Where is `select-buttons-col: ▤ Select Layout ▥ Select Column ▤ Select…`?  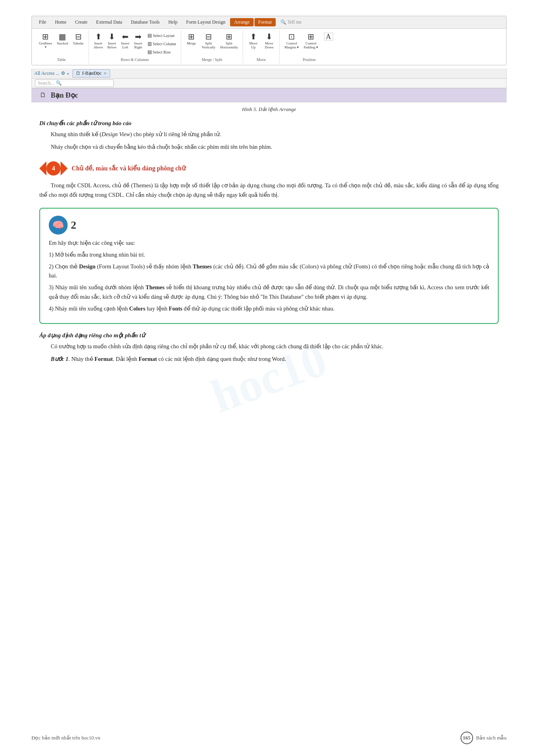 select-buttons-col: ▤ Select Layout ▥ Select Column ▤ Select… is located at coordinates (162, 44).